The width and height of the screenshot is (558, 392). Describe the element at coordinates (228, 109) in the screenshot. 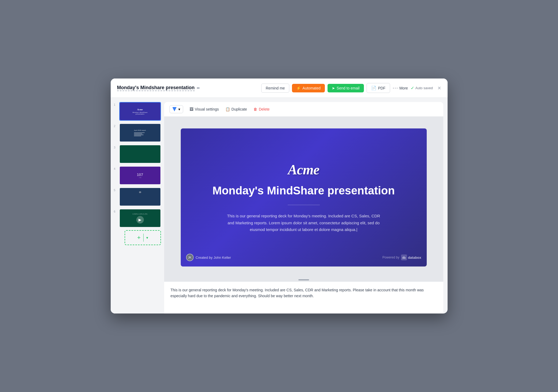

I see `duplicate-icon: 📋` at that location.